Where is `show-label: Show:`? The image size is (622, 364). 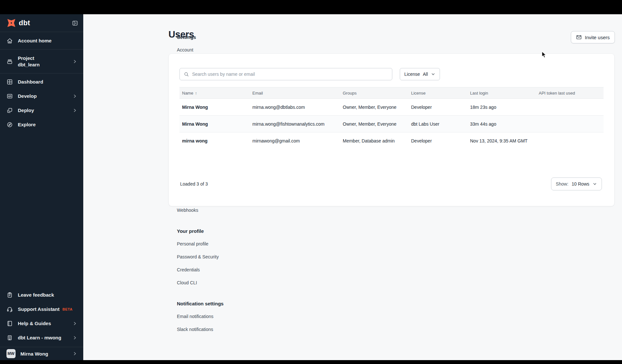
show-label: Show: is located at coordinates (562, 184).